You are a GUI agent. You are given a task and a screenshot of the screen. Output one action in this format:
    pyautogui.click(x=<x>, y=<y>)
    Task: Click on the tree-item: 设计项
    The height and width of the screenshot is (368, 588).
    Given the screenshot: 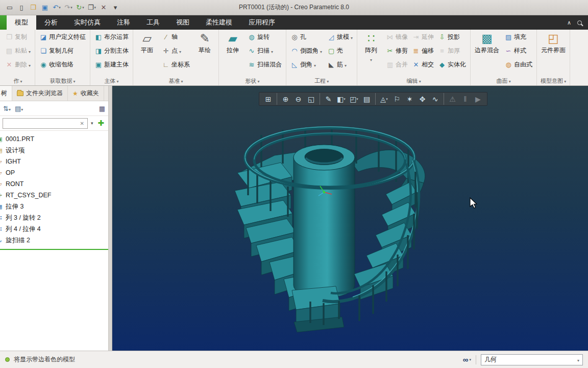 What is the action you would take?
    pyautogui.click(x=54, y=150)
    